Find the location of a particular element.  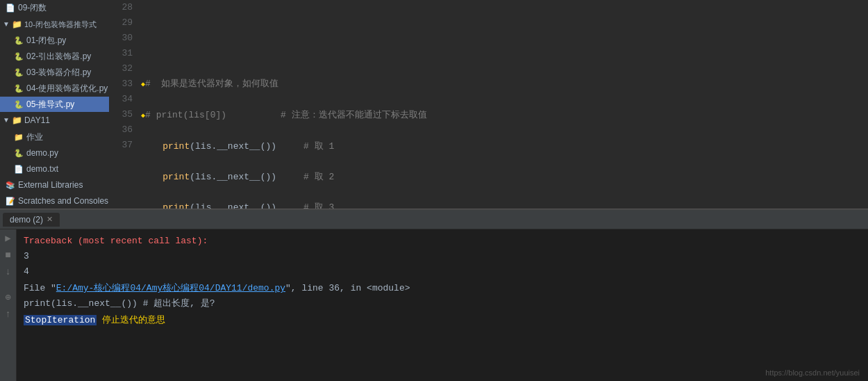

sidebar-item-external-libs: 📚 External Libraries is located at coordinates (54, 185).